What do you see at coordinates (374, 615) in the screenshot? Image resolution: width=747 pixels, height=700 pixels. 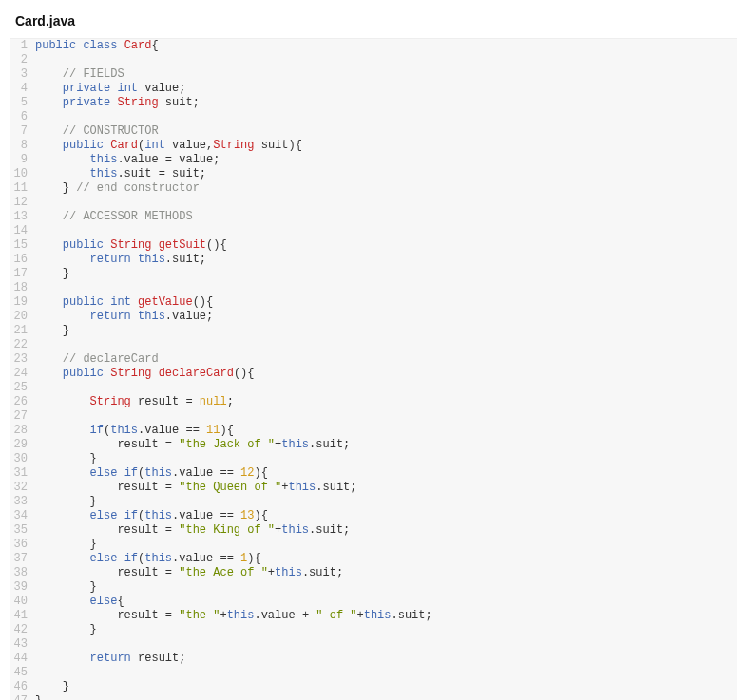 I see `code-row: 41 result = "the "+this.value + " of "+t…` at bounding box center [374, 615].